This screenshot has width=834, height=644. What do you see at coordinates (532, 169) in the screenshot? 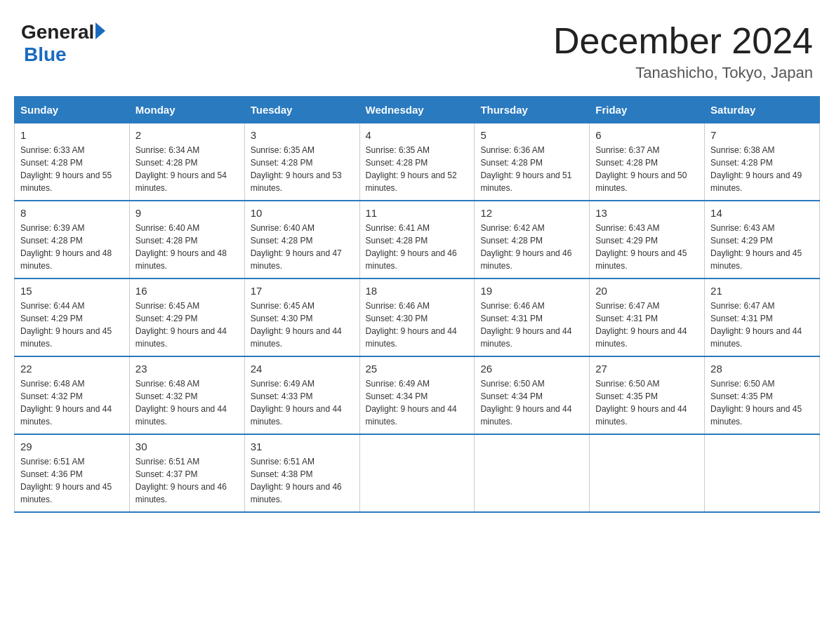
I see `day-info: Sunrise: 6:36 AM Sunset: 4:28 PM Dayligh…` at bounding box center [532, 169].